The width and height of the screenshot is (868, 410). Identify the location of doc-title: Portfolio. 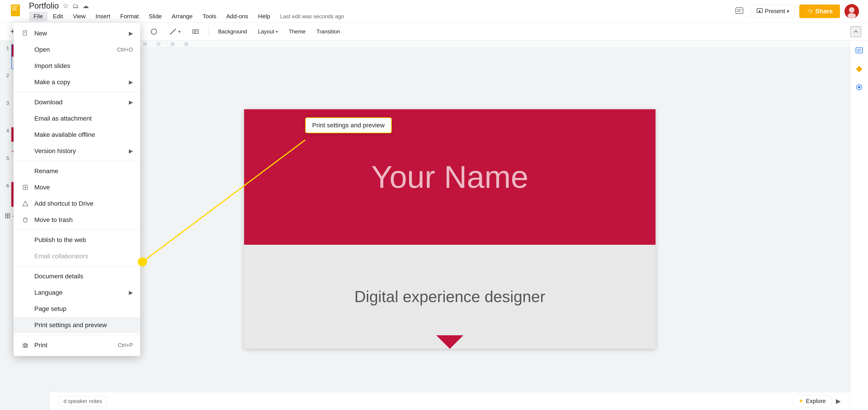
(44, 6).